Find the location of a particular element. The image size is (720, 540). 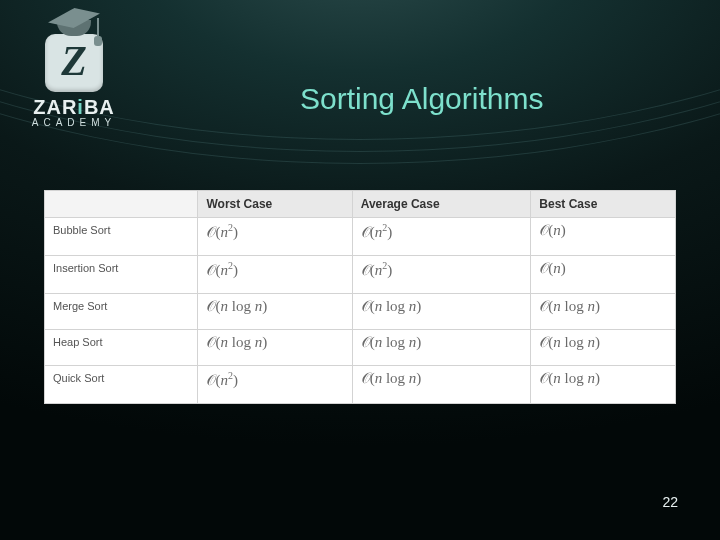

table-header: Best Case is located at coordinates (604, 204).